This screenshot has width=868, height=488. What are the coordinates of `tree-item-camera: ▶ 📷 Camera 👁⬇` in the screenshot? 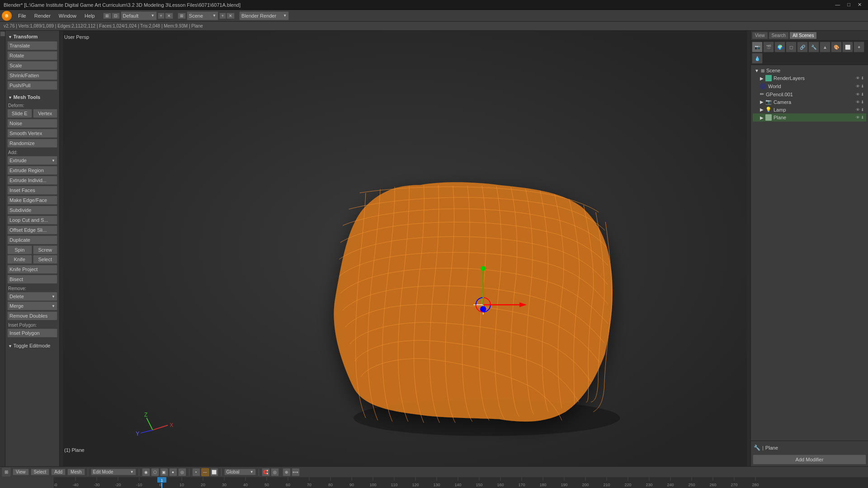 It's located at (809, 102).